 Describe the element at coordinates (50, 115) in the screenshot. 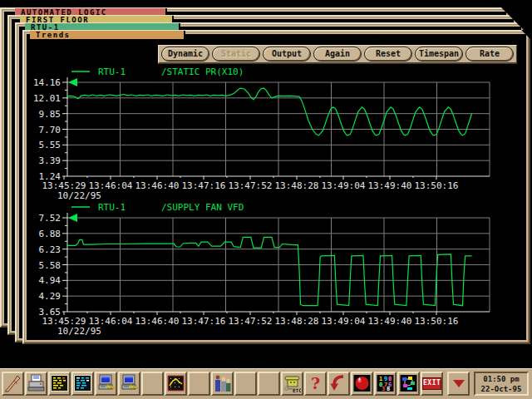

I see `svg-text: 9.85` at that location.